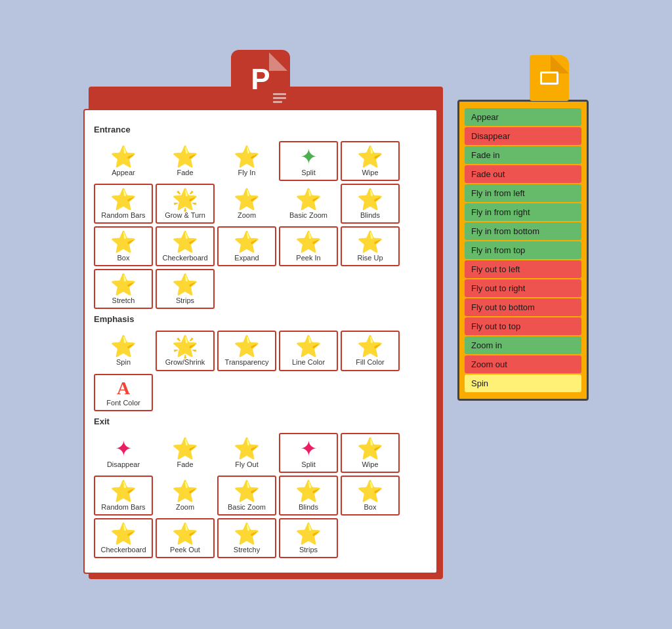 This screenshot has height=629, width=672. Describe the element at coordinates (308, 496) in the screenshot. I see `anim-exit-blinds: ⭐ Blinds` at that location.